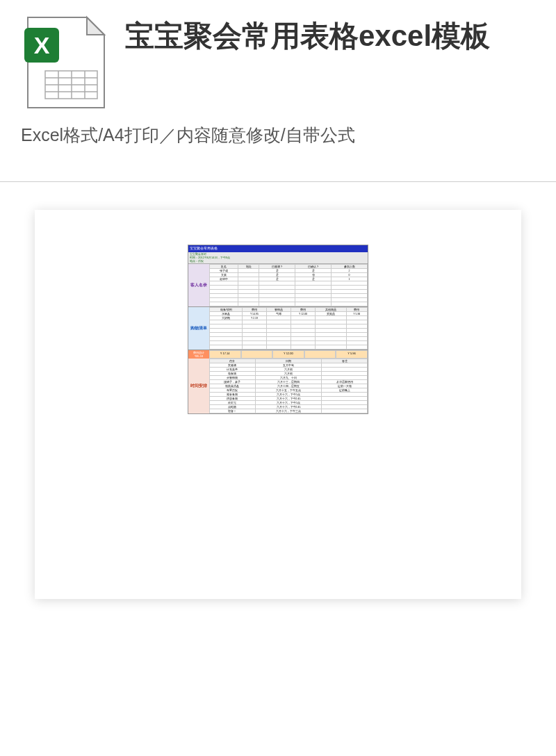  I want to click on shopping-label: 购物清单, so click(199, 328).